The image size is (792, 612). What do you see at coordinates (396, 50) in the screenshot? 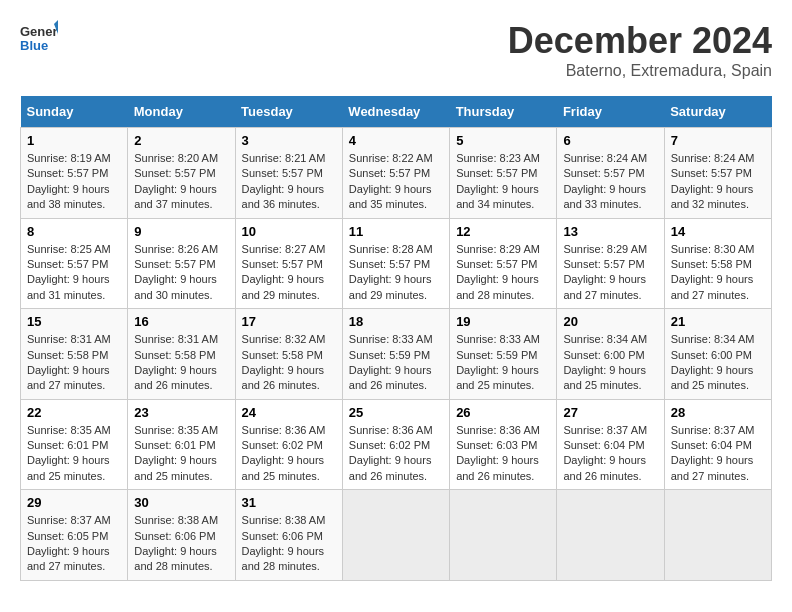
I see `header: General Blue December 2024 Baterno, Extr…` at bounding box center [396, 50].